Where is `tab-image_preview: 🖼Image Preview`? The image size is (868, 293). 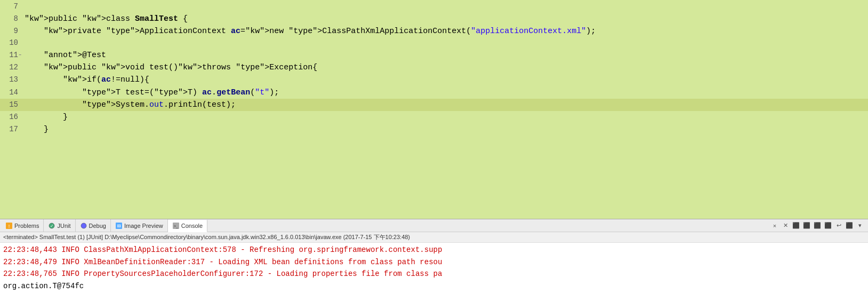
tab-image_preview: 🖼Image Preview is located at coordinates (140, 225).